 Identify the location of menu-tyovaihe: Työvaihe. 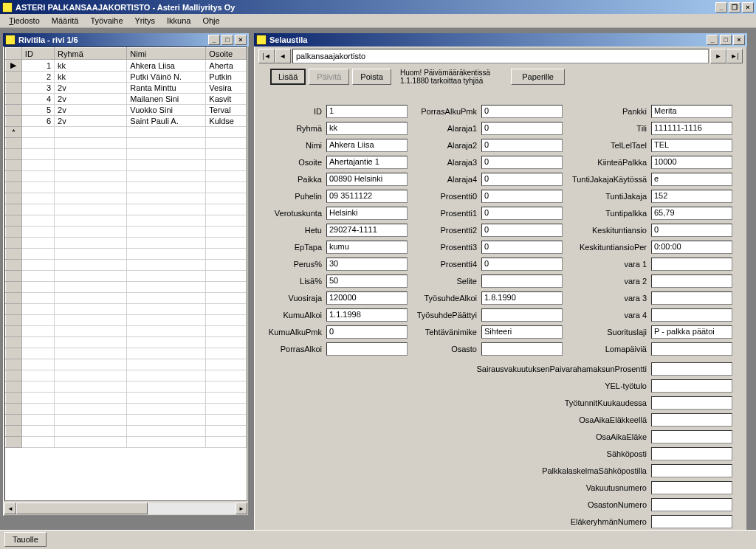
(106, 21).